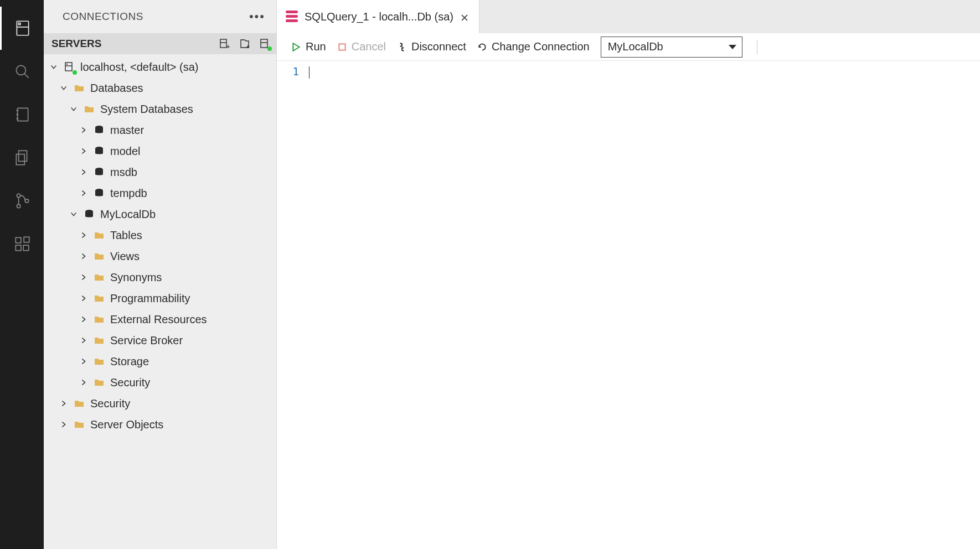  What do you see at coordinates (22, 201) in the screenshot?
I see `activity-source-control` at bounding box center [22, 201].